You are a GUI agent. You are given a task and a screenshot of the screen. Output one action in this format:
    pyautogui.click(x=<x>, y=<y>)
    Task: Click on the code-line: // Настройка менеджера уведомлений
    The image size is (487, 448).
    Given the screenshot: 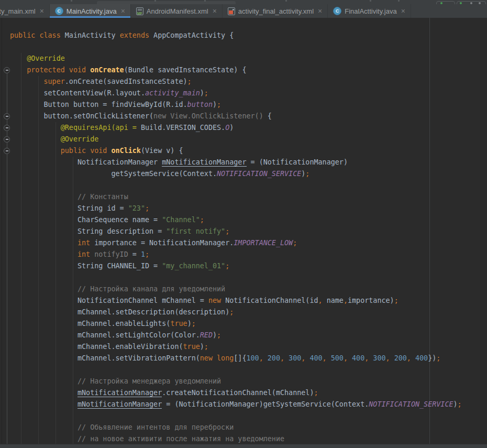 What is the action you would take?
    pyautogui.click(x=248, y=381)
    